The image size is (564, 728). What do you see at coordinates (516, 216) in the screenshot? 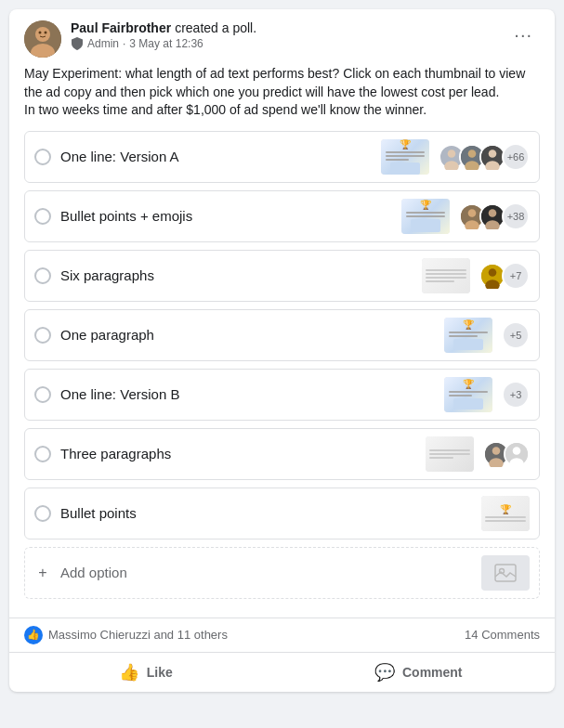
I see `vote-count: +38` at bounding box center [516, 216].